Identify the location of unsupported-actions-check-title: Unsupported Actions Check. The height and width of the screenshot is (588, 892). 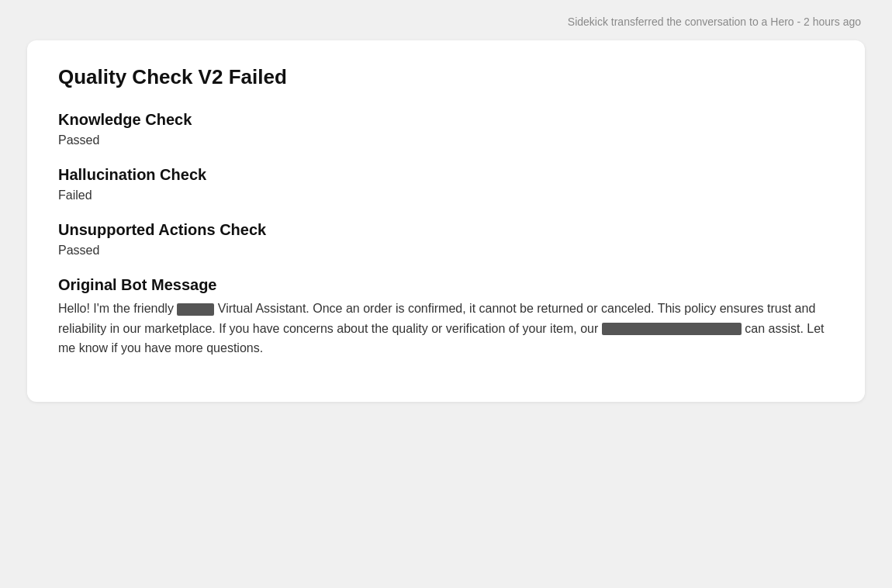
(446, 230).